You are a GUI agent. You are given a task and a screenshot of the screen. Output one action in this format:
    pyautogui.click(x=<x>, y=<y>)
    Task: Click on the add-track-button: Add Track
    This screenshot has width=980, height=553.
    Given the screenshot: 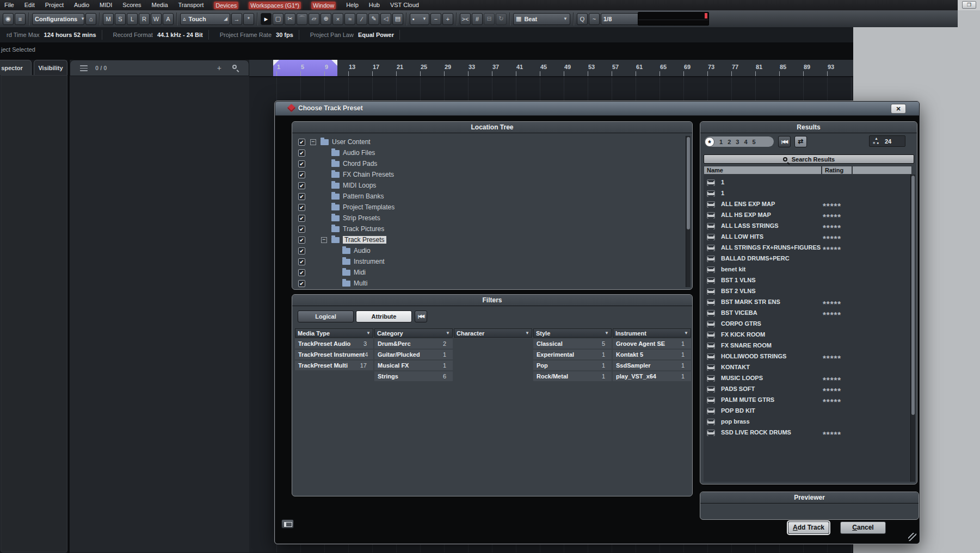 What is the action you would take?
    pyautogui.click(x=809, y=527)
    